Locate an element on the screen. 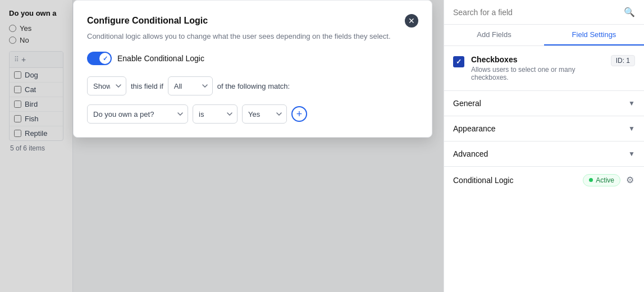 This screenshot has width=644, height=292. appearance-accordion-header: Appearance ▼ is located at coordinates (544, 129).